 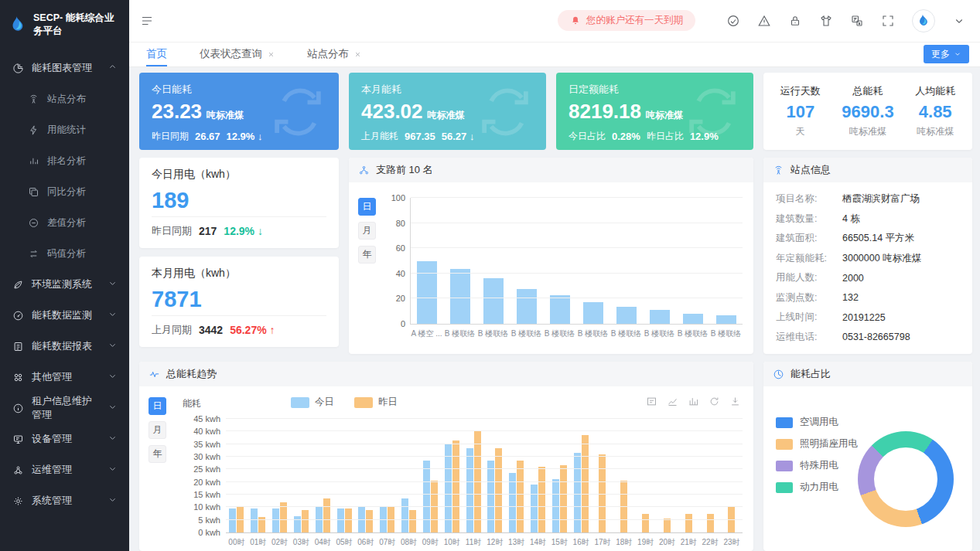 What do you see at coordinates (868, 422) in the screenshot?
I see `legend-item: 空调用电` at bounding box center [868, 422].